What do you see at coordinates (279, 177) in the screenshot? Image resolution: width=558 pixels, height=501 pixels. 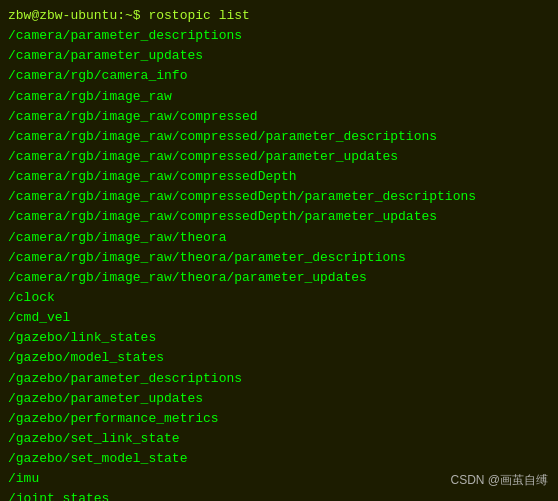 I see `terminal-line: /camera/rgb/image_raw/compressedDepth` at bounding box center [279, 177].